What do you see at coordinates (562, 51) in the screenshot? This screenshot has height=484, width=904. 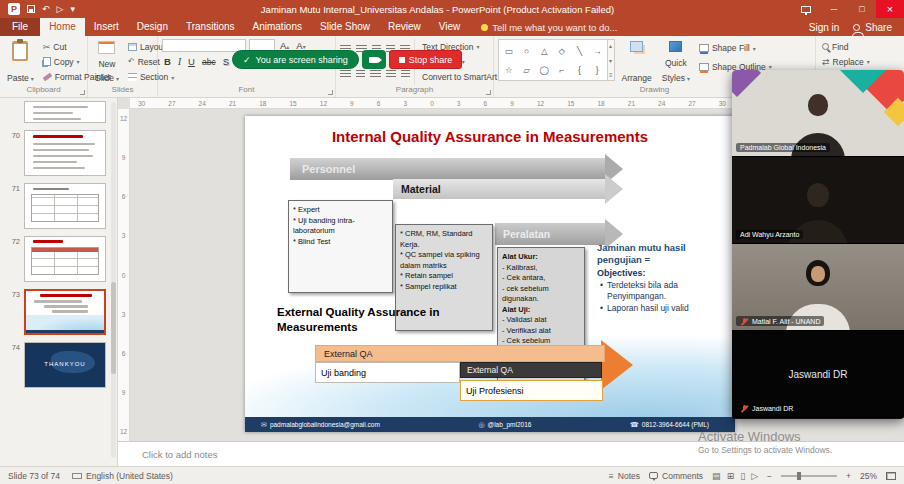 I see `shape-option: ◇` at bounding box center [562, 51].